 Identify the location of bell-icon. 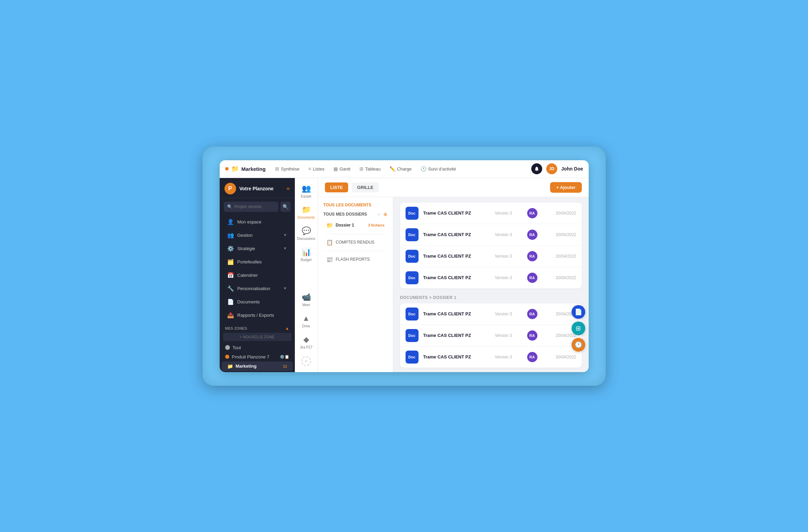
(537, 169).